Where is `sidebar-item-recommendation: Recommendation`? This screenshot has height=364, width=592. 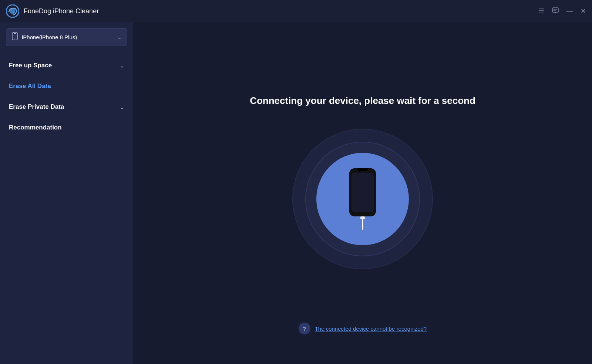 sidebar-item-recommendation: Recommendation is located at coordinates (67, 128).